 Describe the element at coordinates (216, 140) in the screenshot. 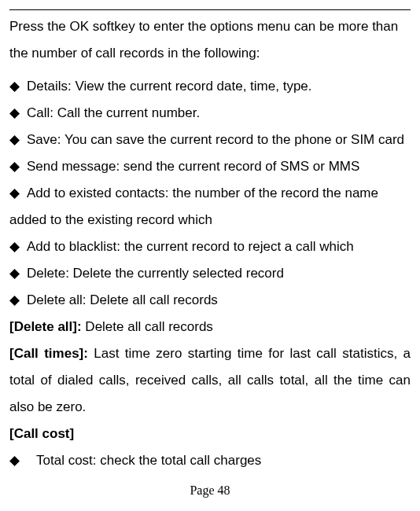

I see `list-item-text: Save: You can save the current record to…` at that location.